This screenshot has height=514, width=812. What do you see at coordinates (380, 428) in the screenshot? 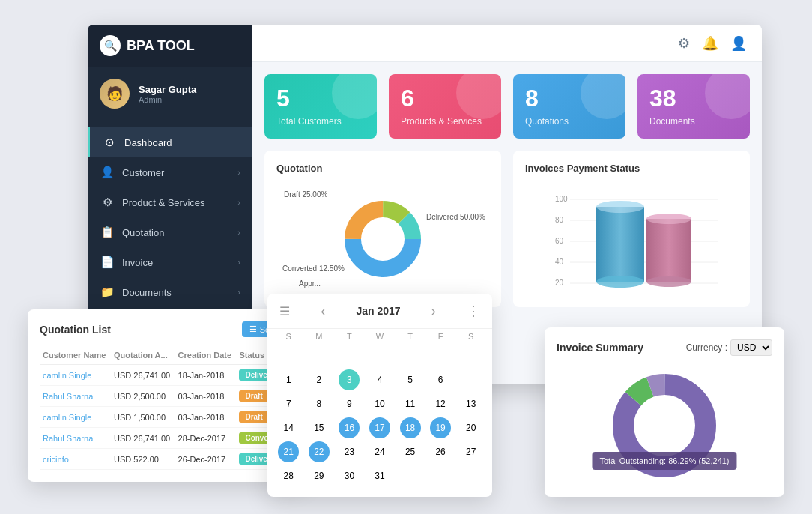
I see `calendar-day: 17` at bounding box center [380, 428].